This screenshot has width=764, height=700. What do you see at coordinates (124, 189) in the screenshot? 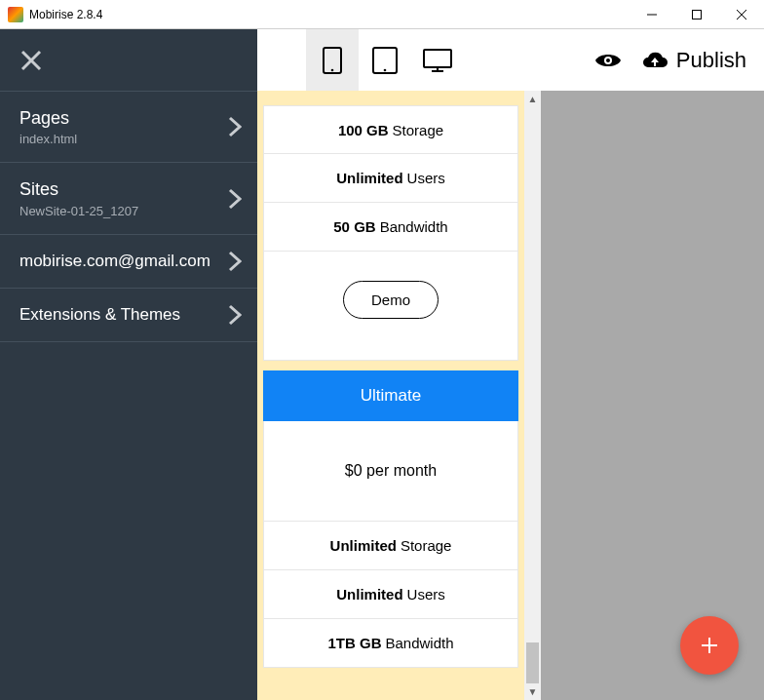
I see `sites-label: Sites` at bounding box center [124, 189].